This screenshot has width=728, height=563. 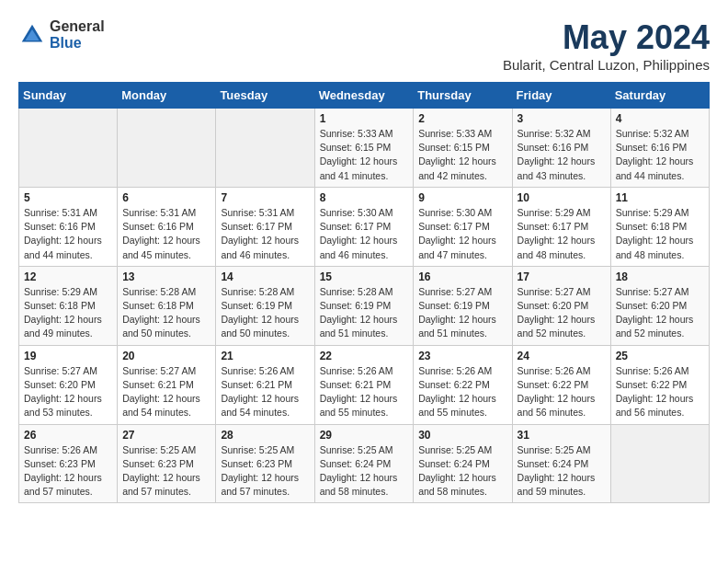 What do you see at coordinates (68, 464) in the screenshot?
I see `calendar-cell: 26Sunrise: 5:26 AMSunset: 6:23 PMDayligh…` at bounding box center [68, 464].